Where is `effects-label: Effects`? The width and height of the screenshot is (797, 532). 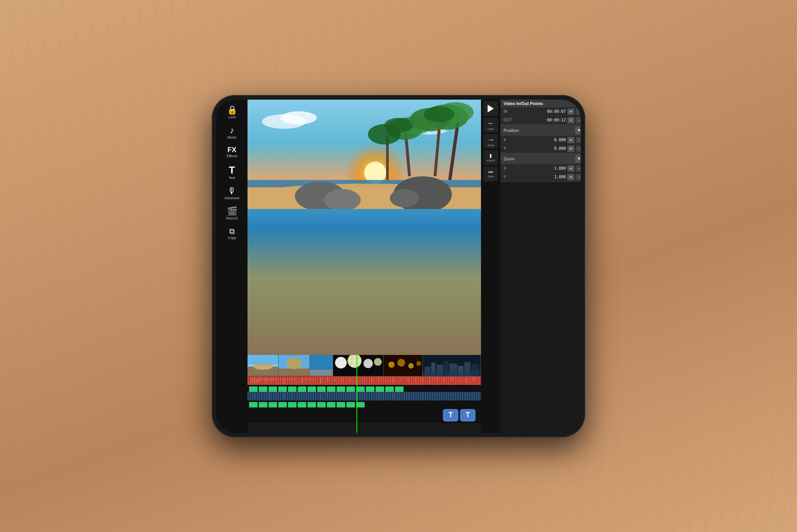
effects-label: Effects is located at coordinates (232, 156).